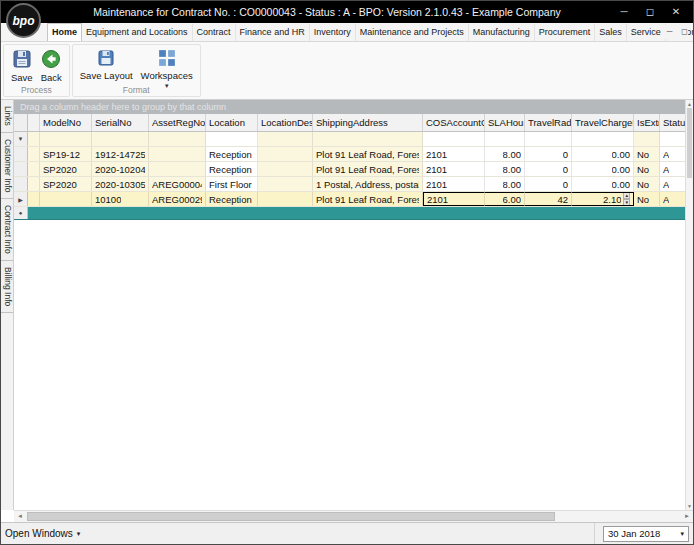 The image size is (694, 545). Describe the element at coordinates (687, 516) in the screenshot. I see `scroll-right-icon: ►` at that location.